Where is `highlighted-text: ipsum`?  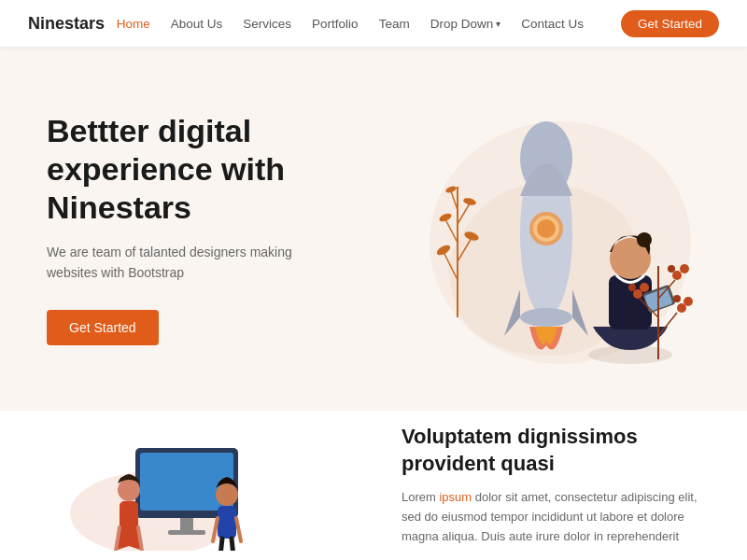
highlighted-text: ipsum is located at coordinates (456, 497).